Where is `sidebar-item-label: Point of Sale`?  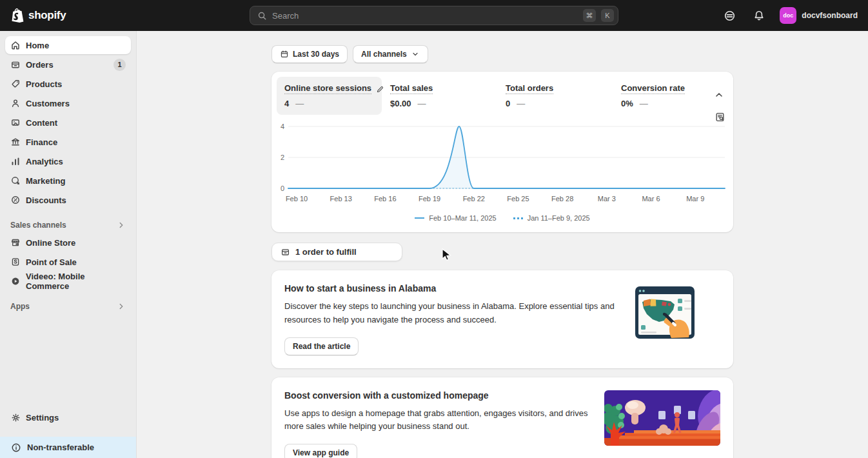 sidebar-item-label: Point of Sale is located at coordinates (52, 262).